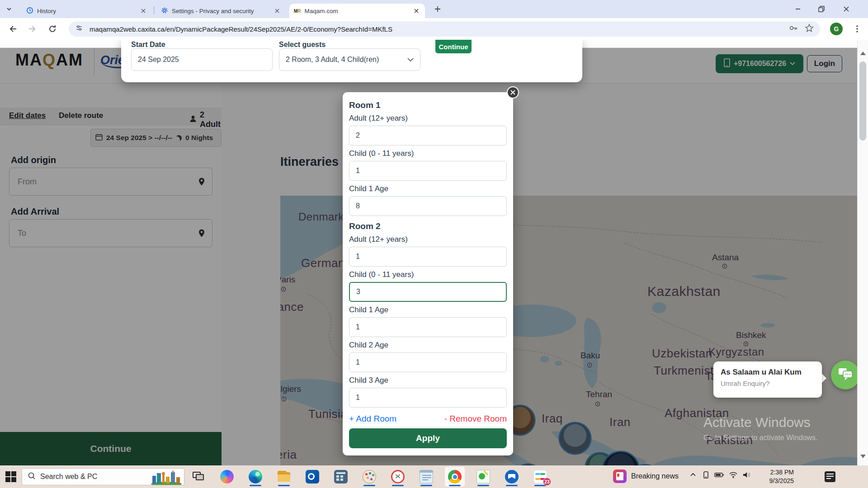 The width and height of the screenshot is (868, 488). What do you see at coordinates (369, 477) in the screenshot?
I see `paint-icon` at bounding box center [369, 477].